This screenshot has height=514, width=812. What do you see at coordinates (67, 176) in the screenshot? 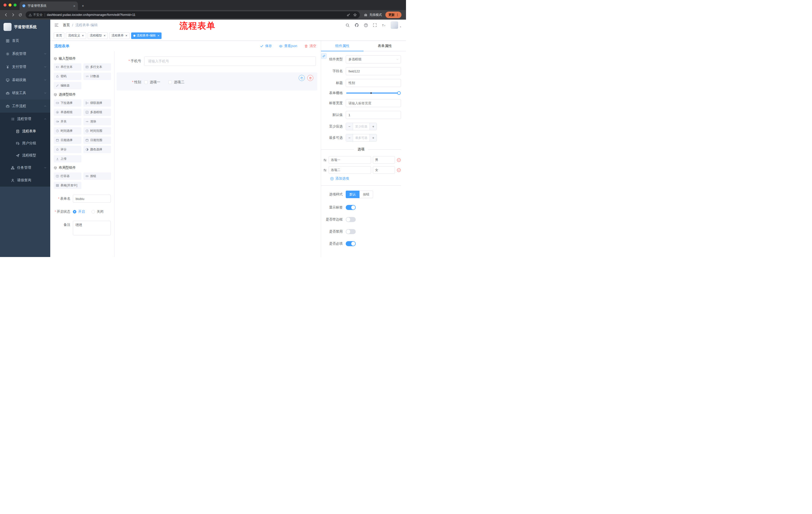
I see `component-item: 行容器` at bounding box center [67, 176].